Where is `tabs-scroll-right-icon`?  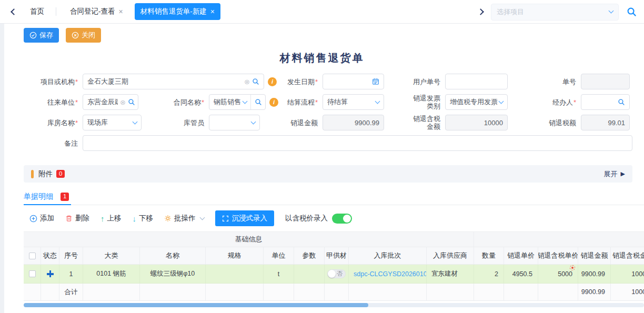 tabs-scroll-right-icon is located at coordinates (481, 12).